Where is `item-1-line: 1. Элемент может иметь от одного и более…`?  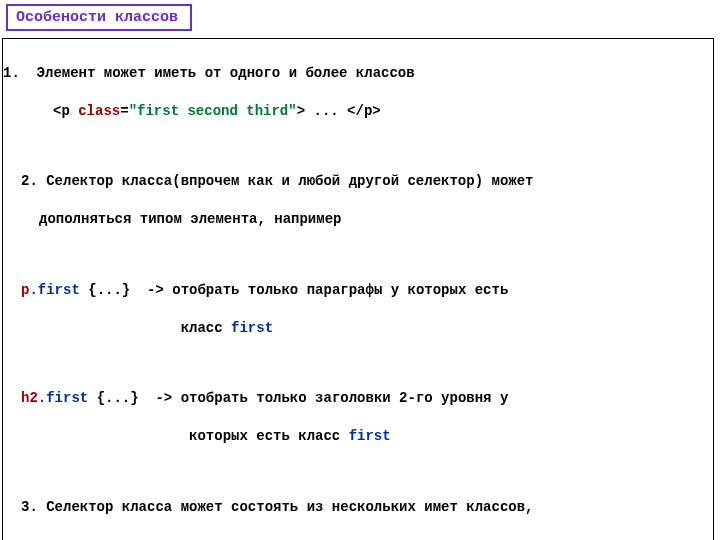 item-1-line: 1. Элемент может иметь от одного и более… is located at coordinates (355, 74).